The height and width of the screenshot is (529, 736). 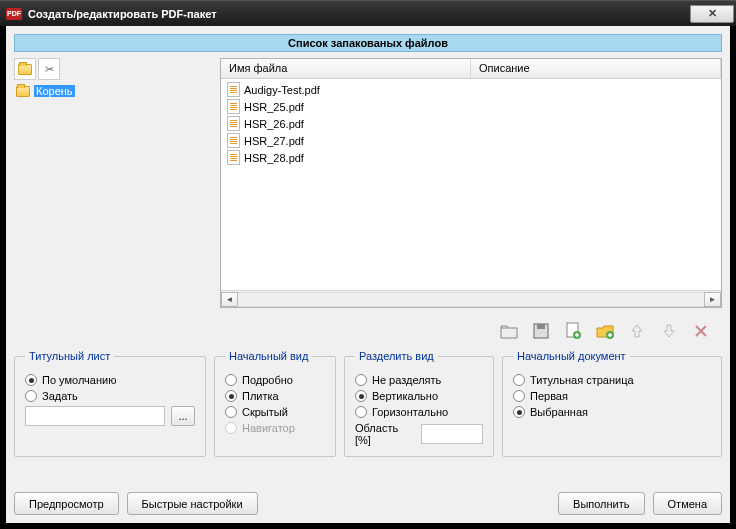 What do you see at coordinates (110, 404) in the screenshot?
I see `title-page-group: Титульный лист По умолчанию Задать ...` at bounding box center [110, 404].